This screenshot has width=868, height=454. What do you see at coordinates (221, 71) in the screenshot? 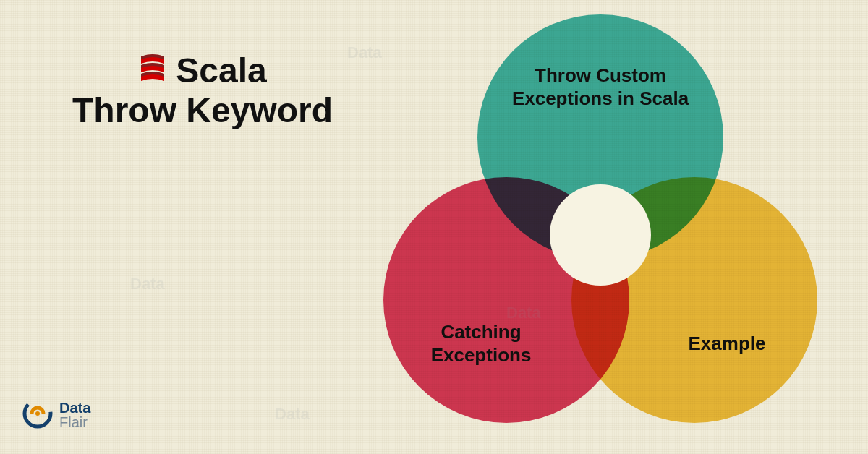
I see `title-line1: Scala` at bounding box center [221, 71].